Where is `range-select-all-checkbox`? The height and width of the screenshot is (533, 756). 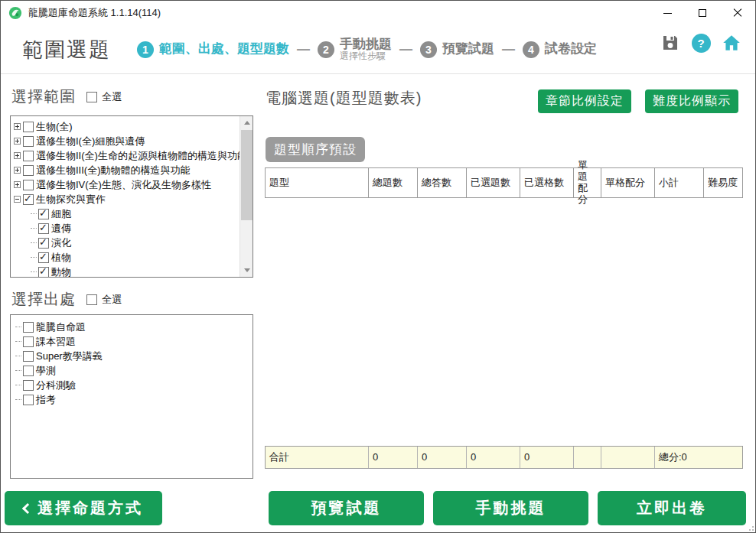
range-select-all-checkbox is located at coordinates (92, 97).